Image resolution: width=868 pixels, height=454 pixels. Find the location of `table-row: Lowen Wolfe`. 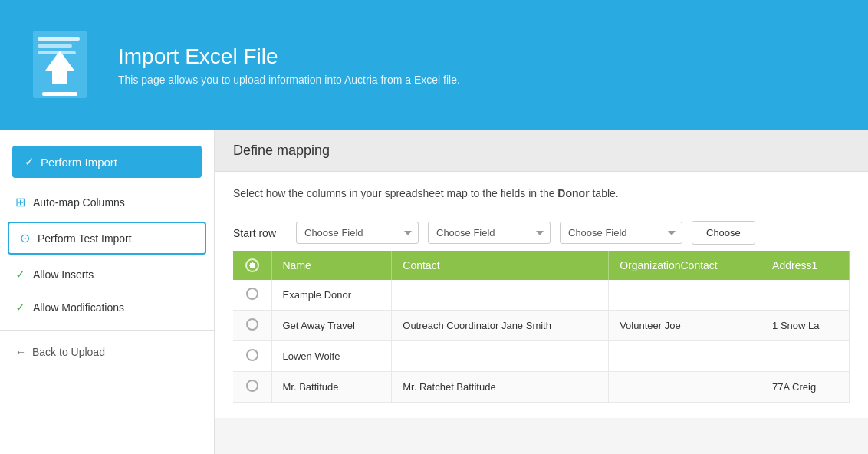

table-row: Lowen Wolfe is located at coordinates (541, 357).